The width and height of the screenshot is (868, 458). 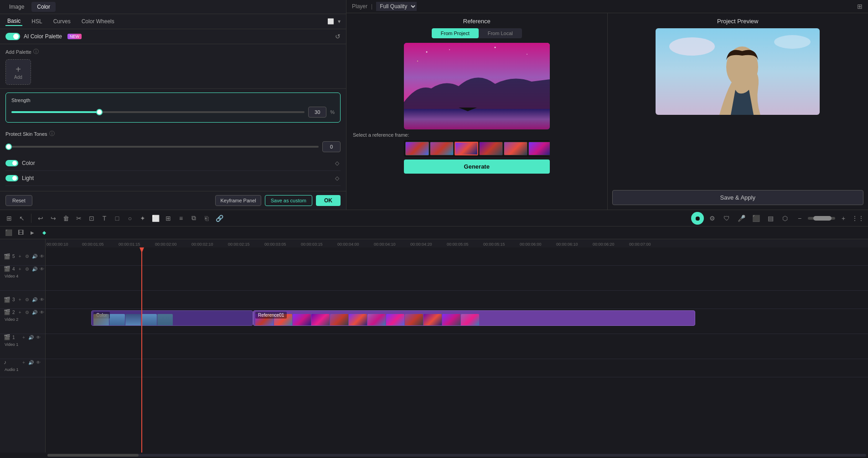 What do you see at coordinates (181, 218) in the screenshot?
I see `eq-icon: ≡` at bounding box center [181, 218].